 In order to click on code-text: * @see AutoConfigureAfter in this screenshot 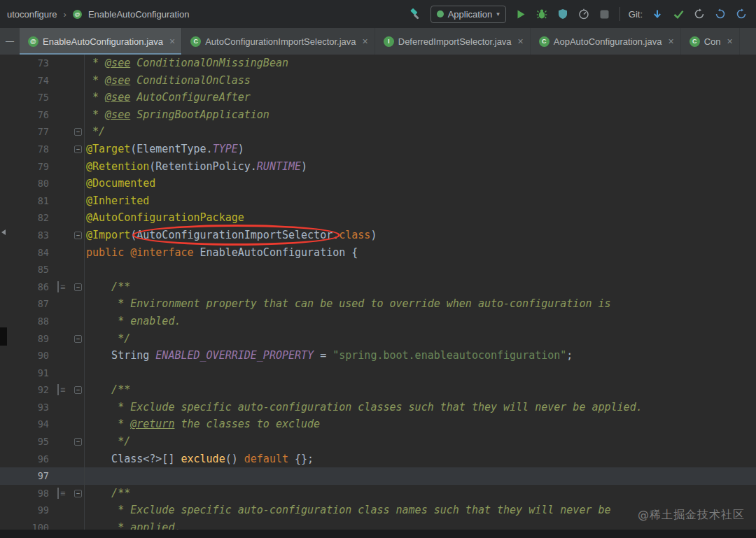, I will do `click(420, 98)`.